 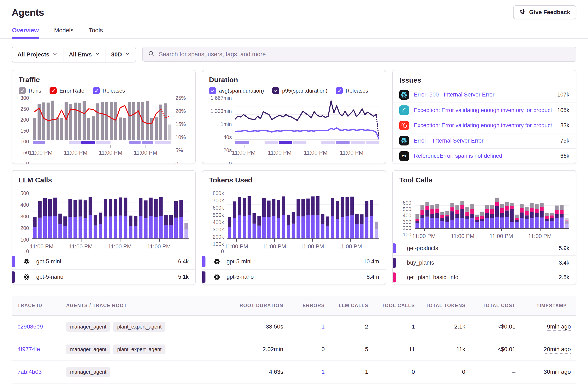 What do you see at coordinates (484, 141) in the screenshot?
I see `issue-row: Error: - Internal Server Error 75k` at bounding box center [484, 141].